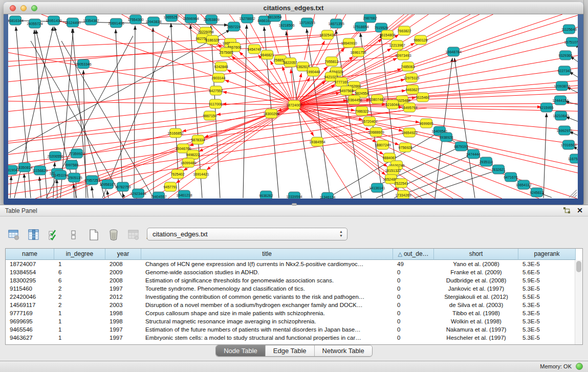 Image resolution: width=588 pixels, height=372 pixels. I want to click on network-node: 16782759, so click(123, 187).